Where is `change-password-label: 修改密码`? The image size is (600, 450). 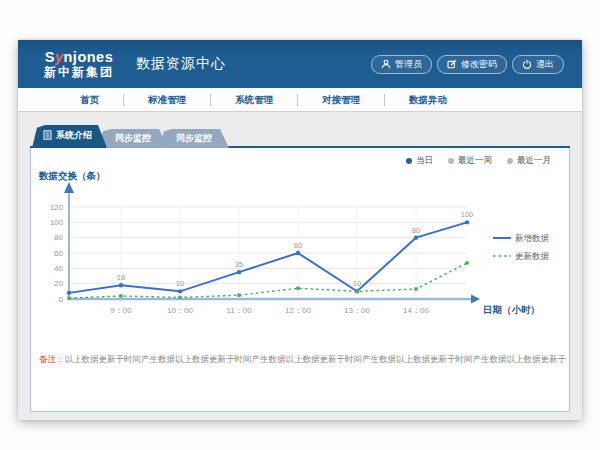 change-password-label: 修改密码 is located at coordinates (479, 64).